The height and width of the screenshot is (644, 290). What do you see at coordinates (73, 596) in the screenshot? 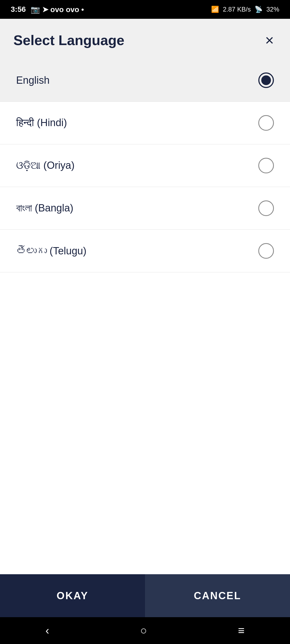
I see `okay-button: OKAY` at bounding box center [73, 596].